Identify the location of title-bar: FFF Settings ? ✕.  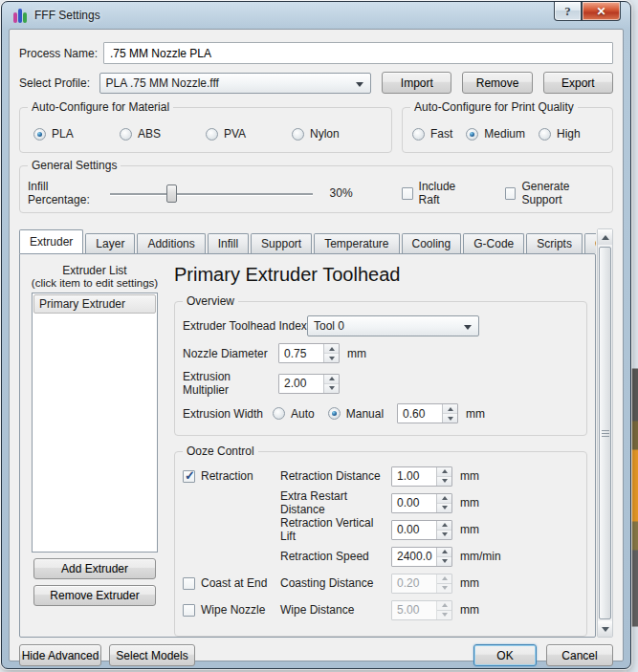
(316, 15).